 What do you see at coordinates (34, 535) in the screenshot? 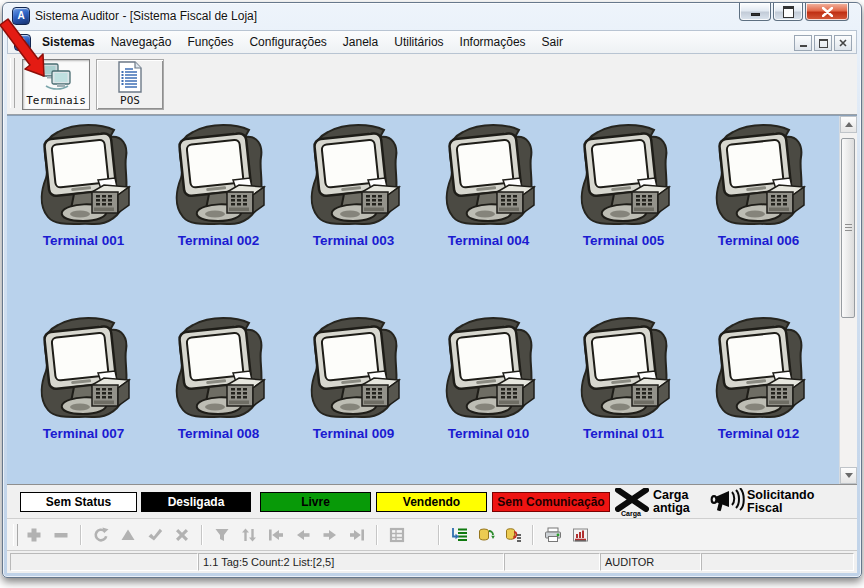
I see `add-button` at bounding box center [34, 535].